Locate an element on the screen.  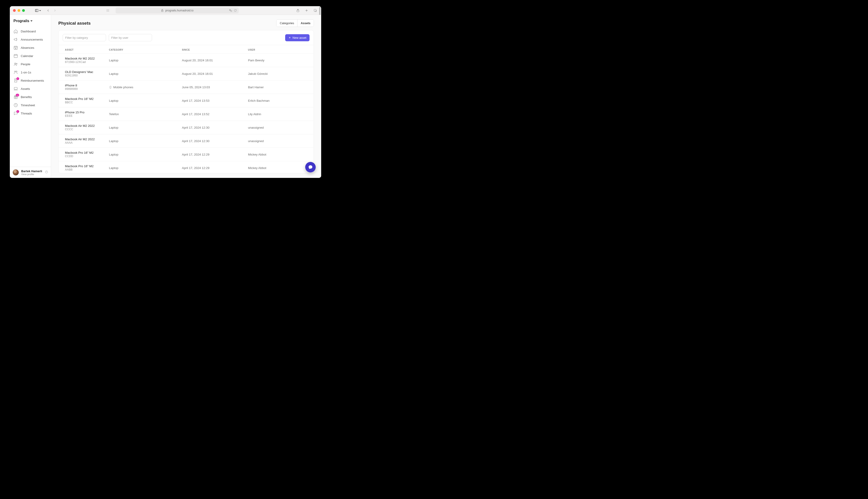
tab-categories: Categories is located at coordinates (287, 23).